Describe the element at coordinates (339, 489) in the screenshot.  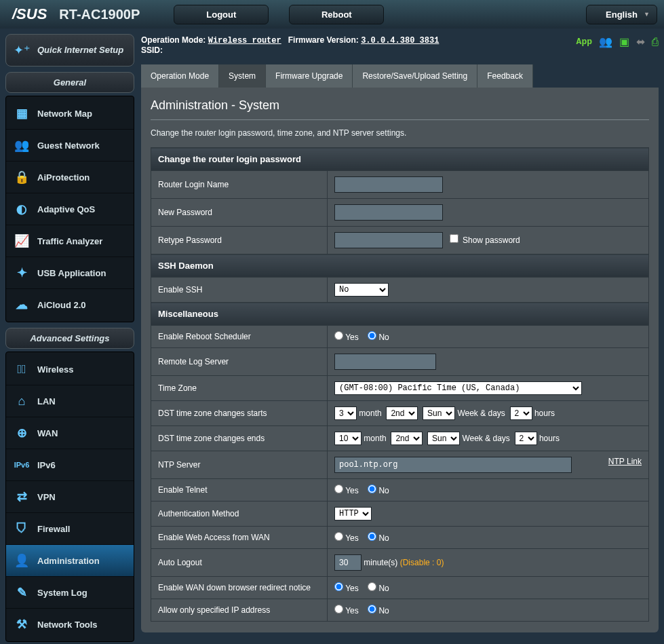
I see `telnet-yes-radio` at that location.